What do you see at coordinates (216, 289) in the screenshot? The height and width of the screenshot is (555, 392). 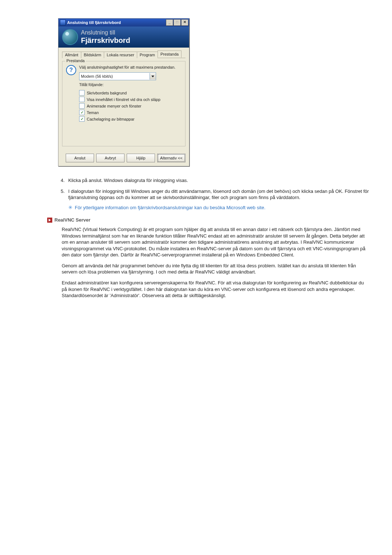 I see `realvnc-para-3: Endast administratörer kan konfigurera s…` at bounding box center [216, 289].